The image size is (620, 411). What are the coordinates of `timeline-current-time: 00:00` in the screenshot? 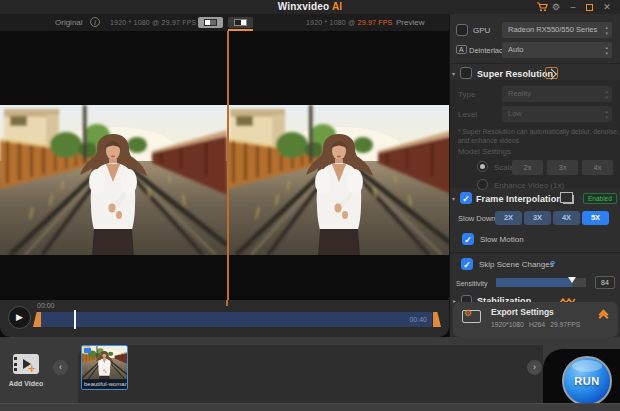 It's located at (46, 306).